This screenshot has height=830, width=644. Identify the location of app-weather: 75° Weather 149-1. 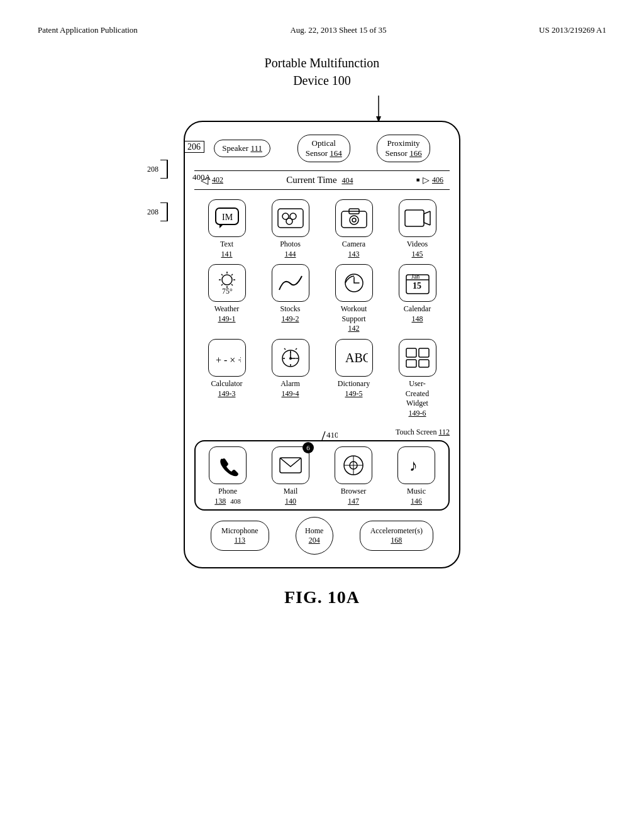
(226, 299).